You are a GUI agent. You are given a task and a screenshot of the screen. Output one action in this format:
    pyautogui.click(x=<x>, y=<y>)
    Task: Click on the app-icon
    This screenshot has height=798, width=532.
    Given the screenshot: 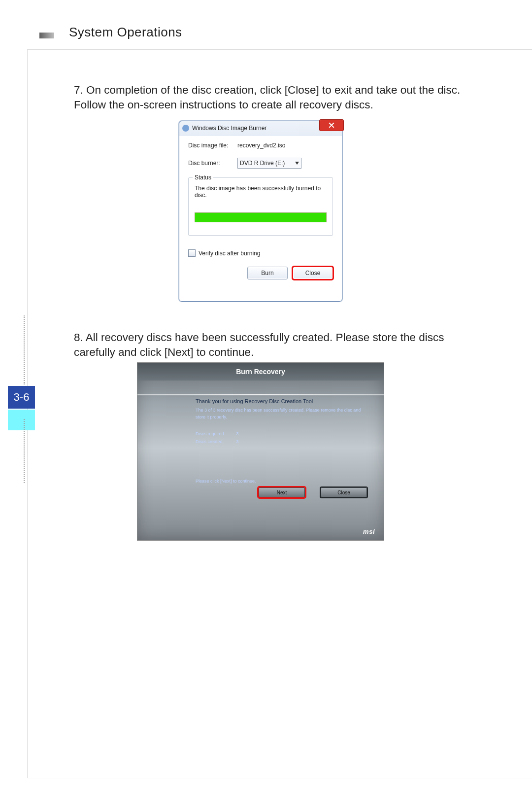 What is the action you would take?
    pyautogui.click(x=186, y=128)
    